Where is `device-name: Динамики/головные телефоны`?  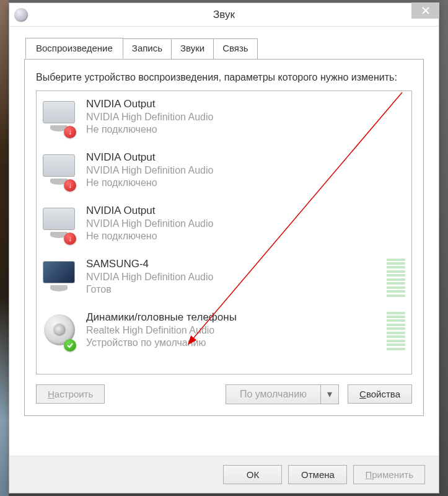
device-name: Динамики/головные телефоны is located at coordinates (237, 317).